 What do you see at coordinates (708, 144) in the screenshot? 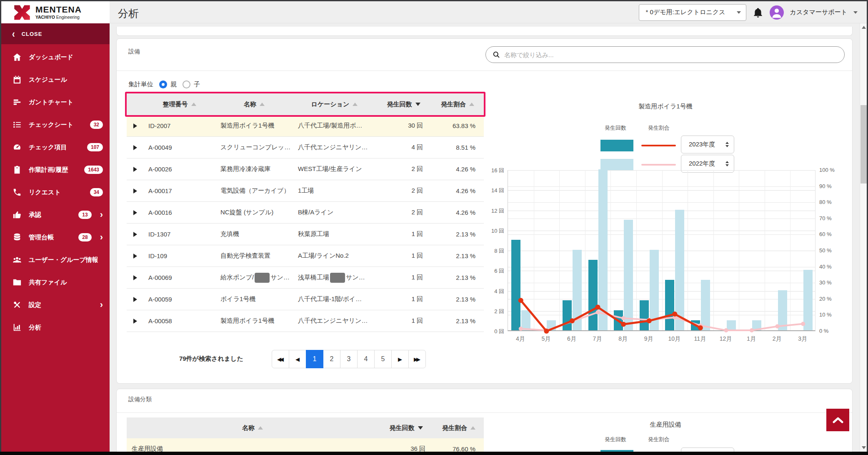
I see `year-select-2023: 2023年度` at bounding box center [708, 144].